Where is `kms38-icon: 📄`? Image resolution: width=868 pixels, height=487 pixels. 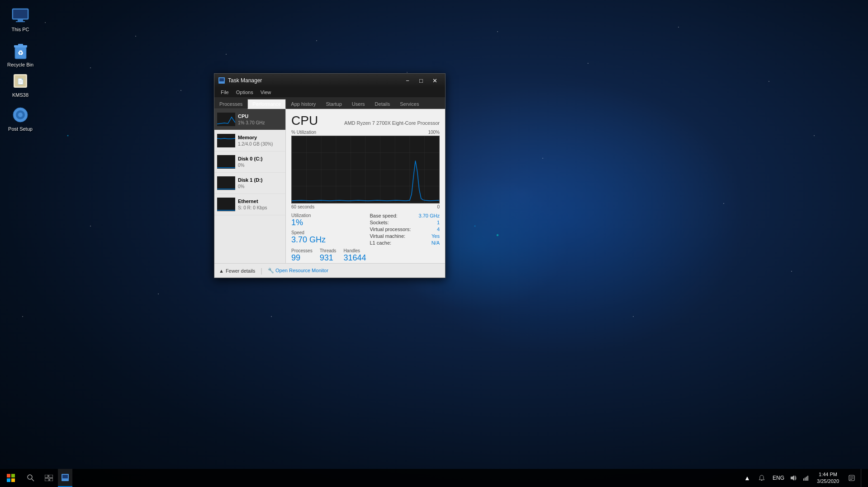
kms38-icon: 📄 is located at coordinates (20, 81).